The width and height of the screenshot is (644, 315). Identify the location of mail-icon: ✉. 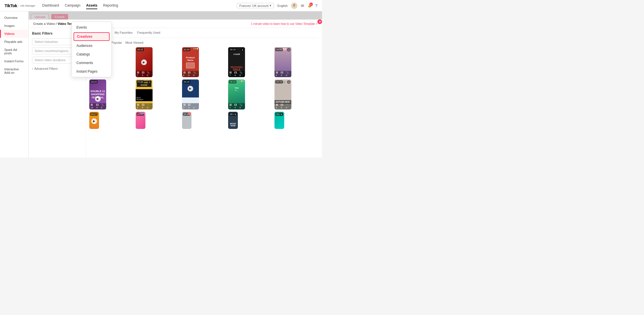
(303, 6).